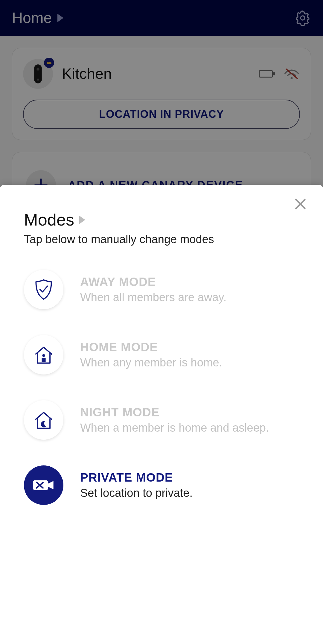 The image size is (323, 644). Describe the element at coordinates (44, 355) in the screenshot. I see `mode-home-icon-wrap` at that location.